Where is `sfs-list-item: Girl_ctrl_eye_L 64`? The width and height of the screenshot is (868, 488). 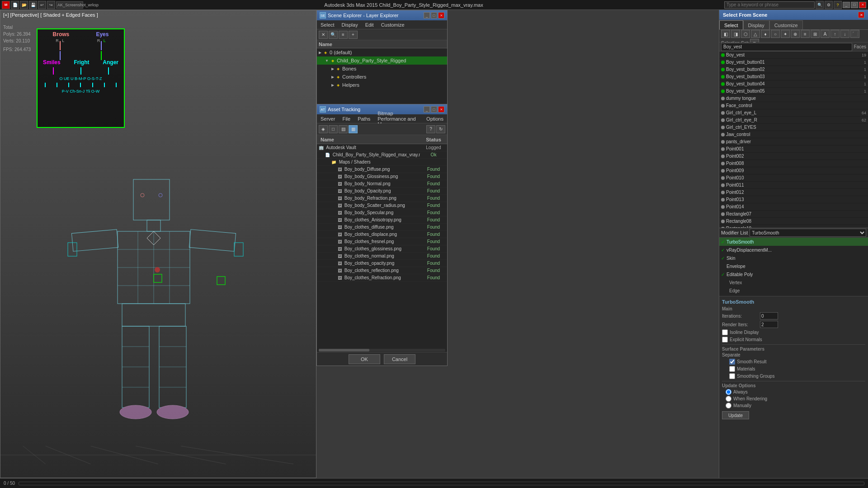
sfs-list-item: Girl_ctrl_eye_L 64 is located at coordinates (794, 113).